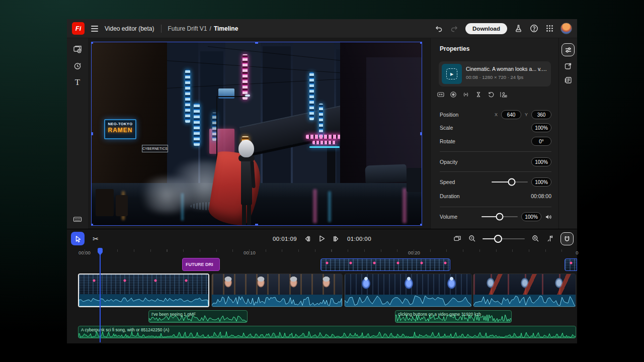  I want to click on split-tool-icon, so click(550, 239).